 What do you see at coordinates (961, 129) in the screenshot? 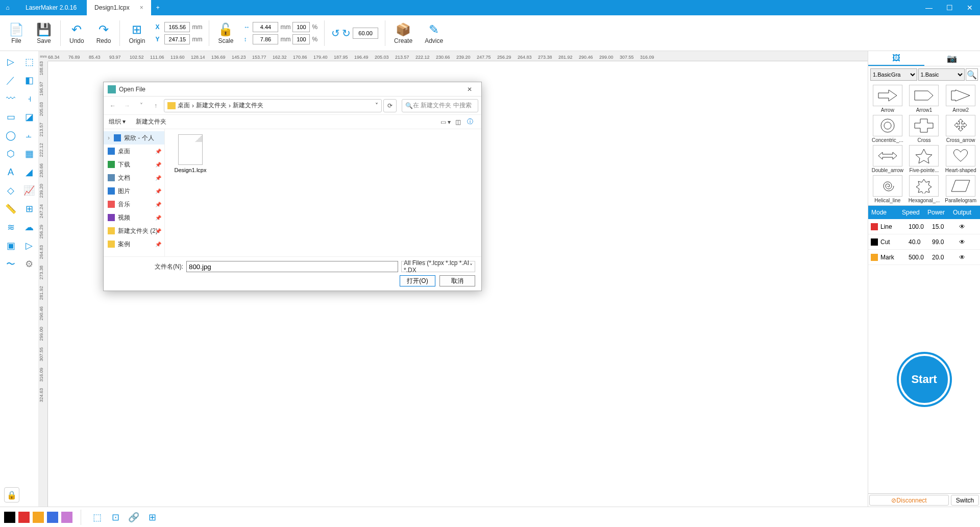
I see `shape-item: Cross_arrow` at bounding box center [961, 129].